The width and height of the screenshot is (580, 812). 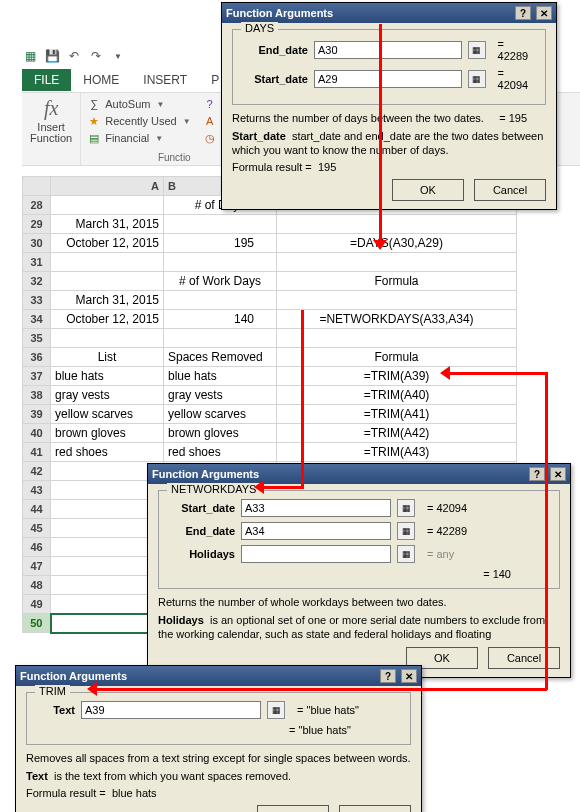 I want to click on row-header: 30, so click(x=37, y=244).